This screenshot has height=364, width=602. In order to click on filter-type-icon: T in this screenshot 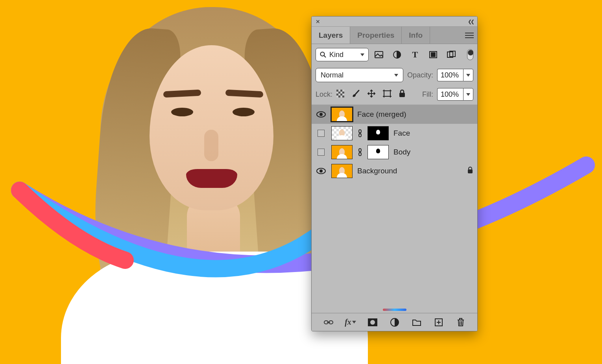, I will do `click(415, 55)`.